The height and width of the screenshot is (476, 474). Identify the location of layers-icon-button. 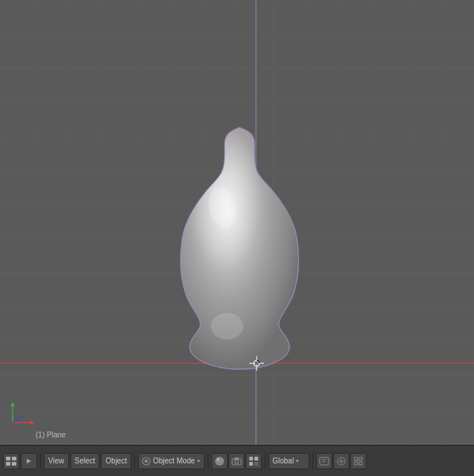
(254, 461).